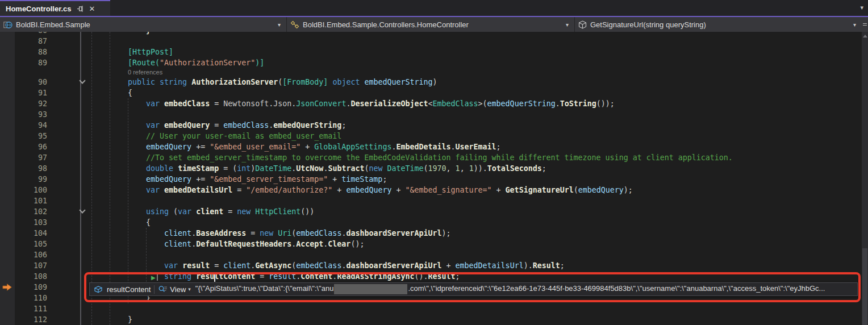  I want to click on magnifier-icon, so click(163, 289).